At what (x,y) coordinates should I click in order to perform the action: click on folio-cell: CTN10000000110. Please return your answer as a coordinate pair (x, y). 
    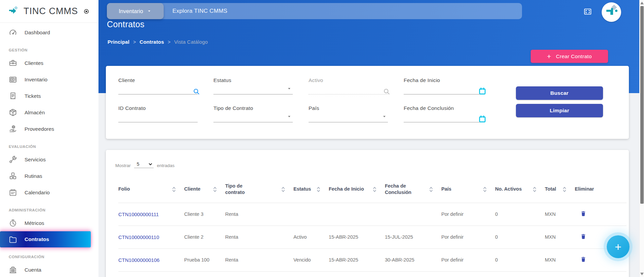
    Looking at the image, I should click on (151, 237).